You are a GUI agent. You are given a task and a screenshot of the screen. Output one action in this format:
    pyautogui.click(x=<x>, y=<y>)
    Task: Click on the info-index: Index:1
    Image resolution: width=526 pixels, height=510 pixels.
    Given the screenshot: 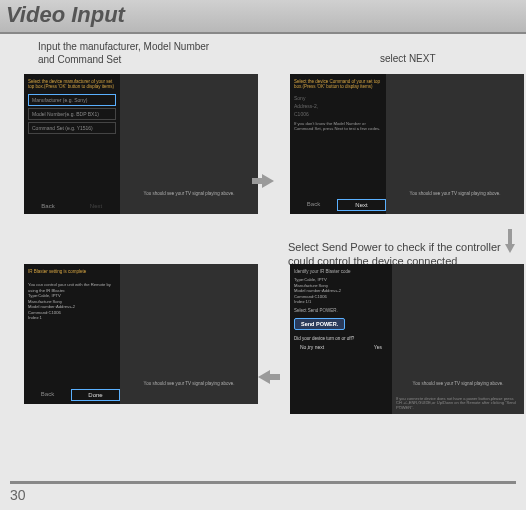 What is the action you would take?
    pyautogui.click(x=72, y=318)
    